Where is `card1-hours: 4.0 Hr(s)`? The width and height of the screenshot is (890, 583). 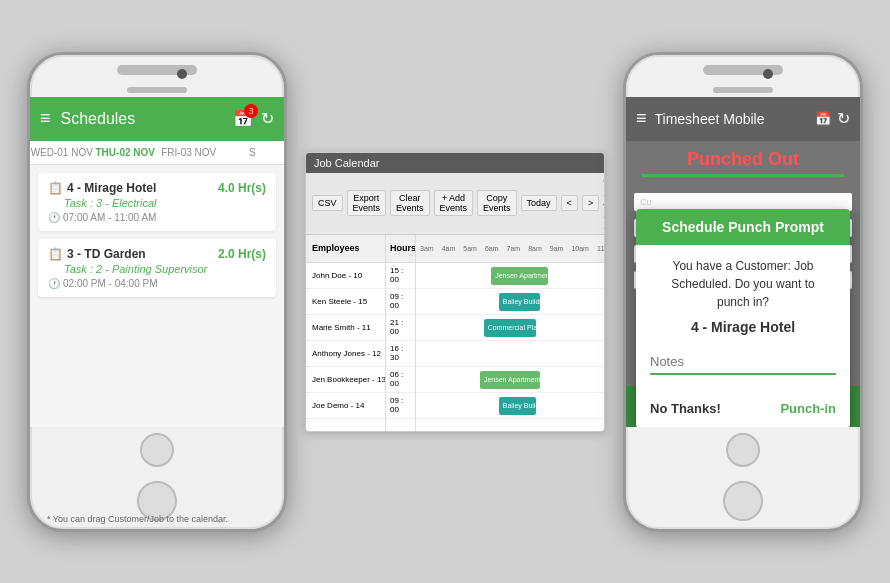 card1-hours: 4.0 Hr(s) is located at coordinates (242, 188).